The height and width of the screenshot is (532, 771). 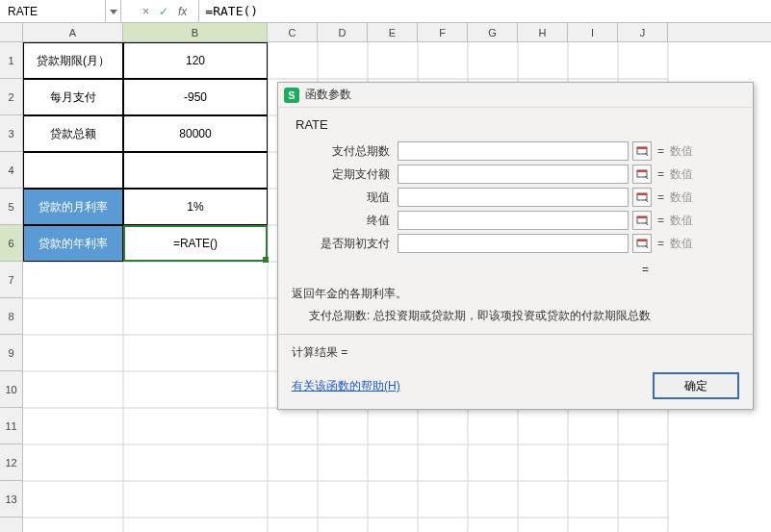 I want to click on cell-B1: 120, so click(x=195, y=61).